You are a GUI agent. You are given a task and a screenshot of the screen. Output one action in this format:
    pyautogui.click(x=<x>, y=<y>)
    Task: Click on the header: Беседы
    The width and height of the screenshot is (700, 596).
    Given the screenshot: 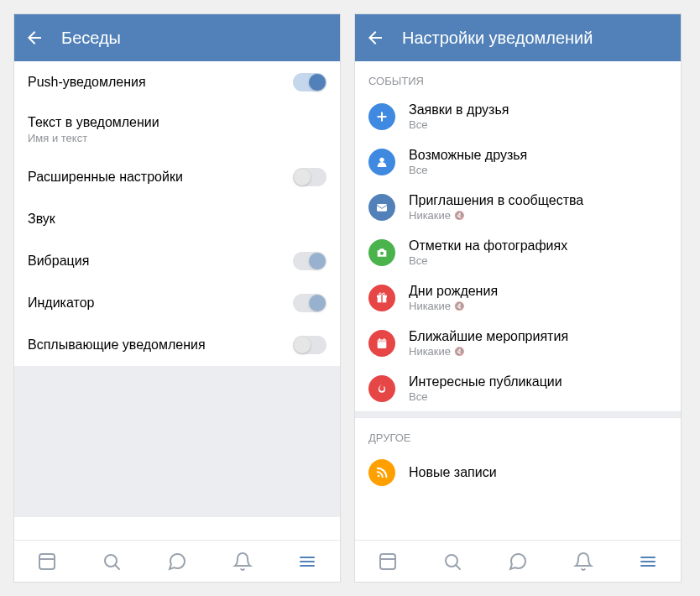 What is the action you would take?
    pyautogui.click(x=177, y=38)
    